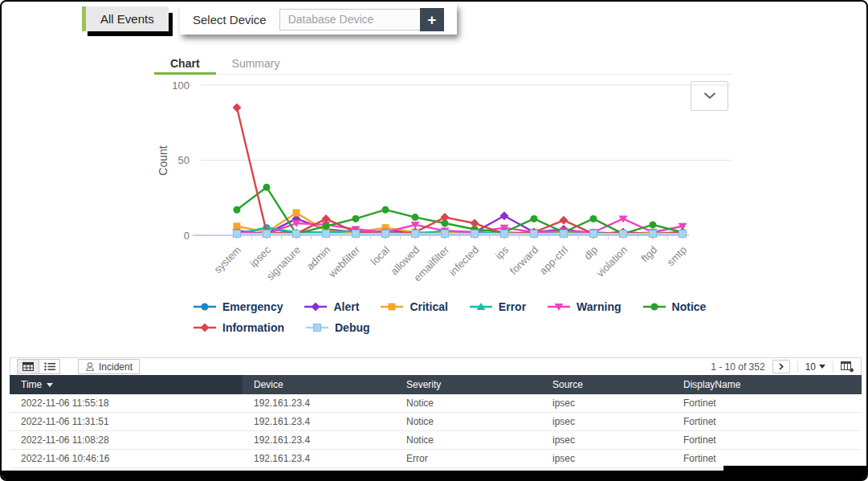 The image size is (868, 481). What do you see at coordinates (781, 366) in the screenshot?
I see `next-page-button` at bounding box center [781, 366].